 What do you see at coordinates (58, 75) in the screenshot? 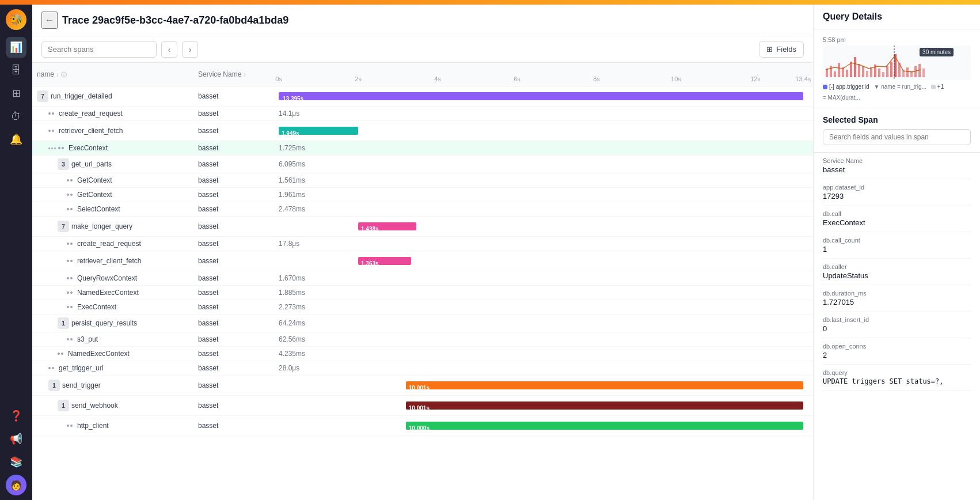
I see `sort-icon: ↓` at bounding box center [58, 75].